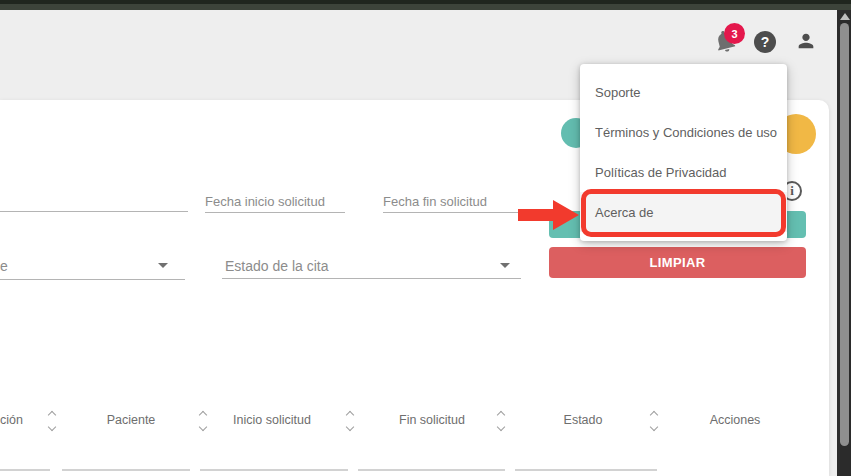 This screenshot has width=851, height=476. Describe the element at coordinates (426, 7) in the screenshot. I see `app-top-bar` at that location.